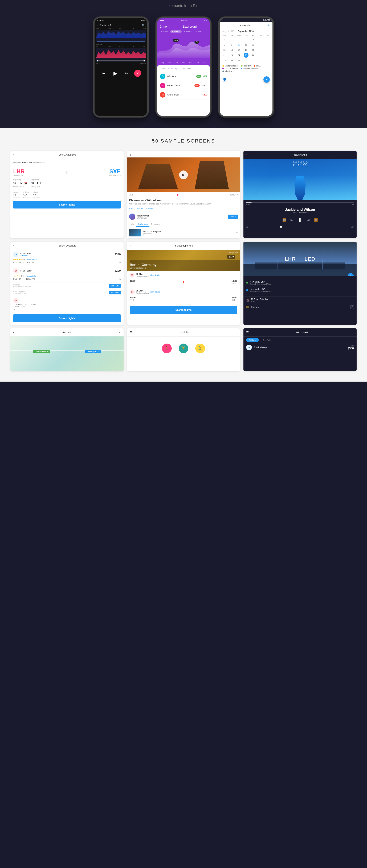 This screenshot has width=367, height=868. What do you see at coordinates (142, 224) in the screenshot?
I see `tab-similar-clips: Similar clips` at bounding box center [142, 224].